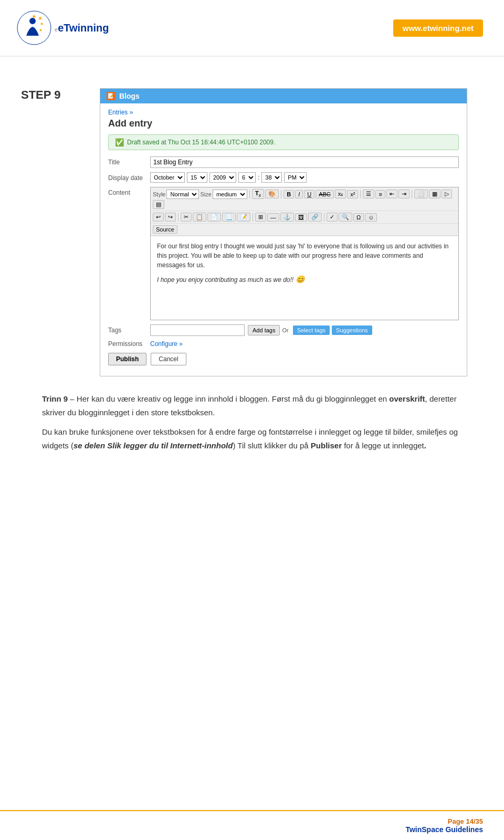  I want to click on align-left-btn: ⬜, so click(421, 194).